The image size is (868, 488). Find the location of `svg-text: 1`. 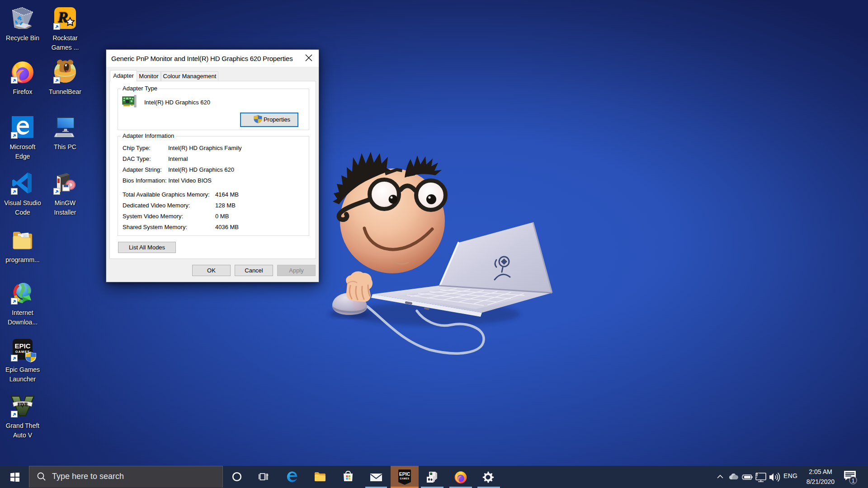

svg-text: 1 is located at coordinates (854, 481).